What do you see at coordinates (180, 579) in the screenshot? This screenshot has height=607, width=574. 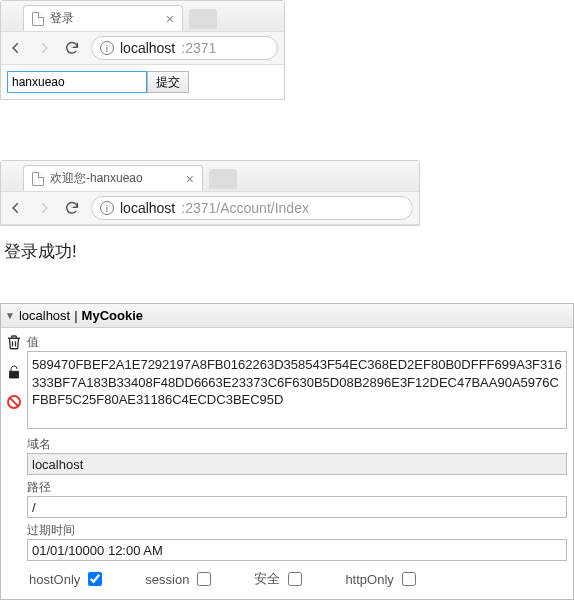 I see `session-flag: session` at bounding box center [180, 579].